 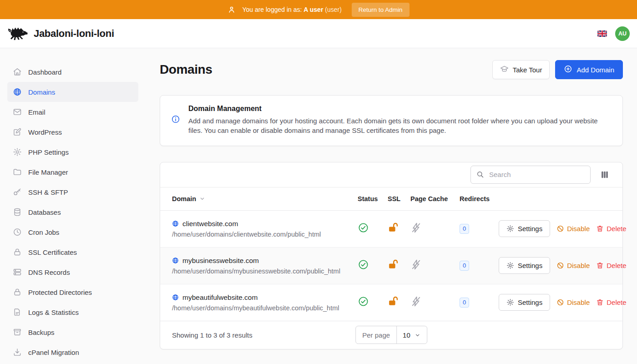 I want to click on sidebar-item-protected-directories: Protected Directories, so click(x=73, y=292).